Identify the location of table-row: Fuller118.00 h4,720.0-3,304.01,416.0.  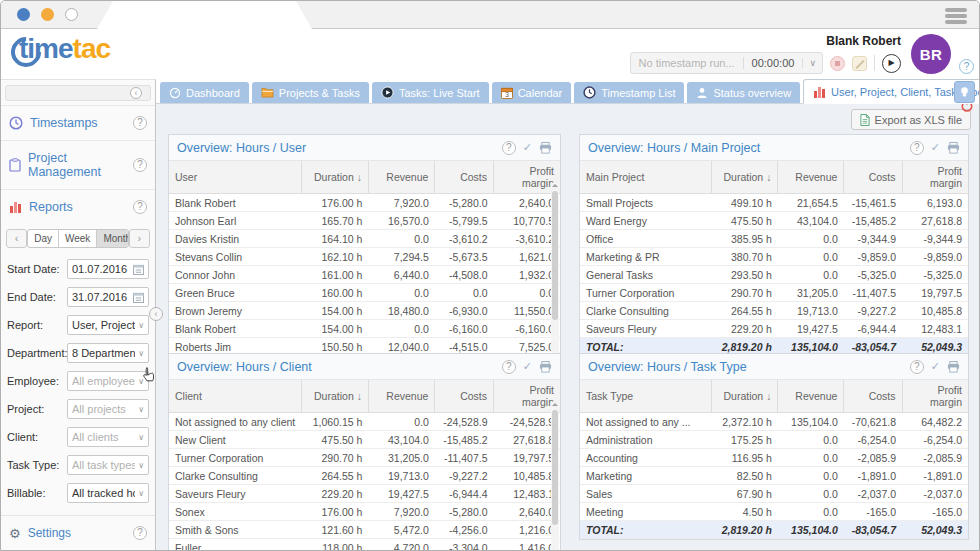
(364, 545).